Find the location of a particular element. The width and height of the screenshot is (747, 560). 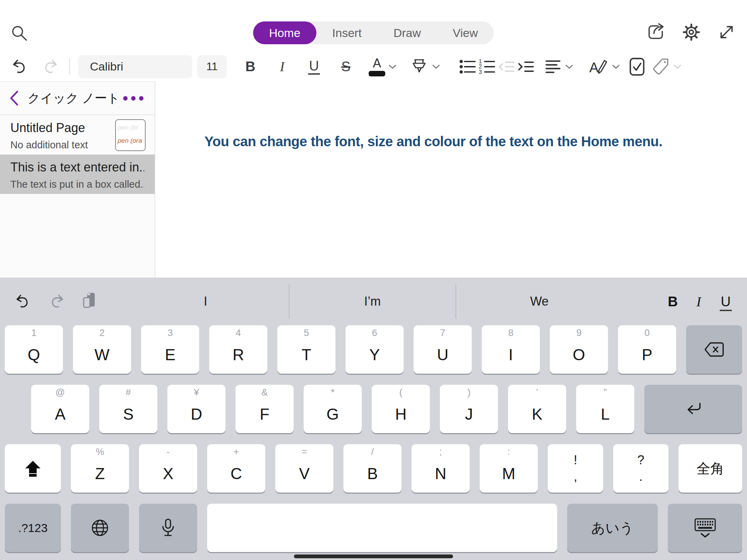

key-b: /B is located at coordinates (372, 468).